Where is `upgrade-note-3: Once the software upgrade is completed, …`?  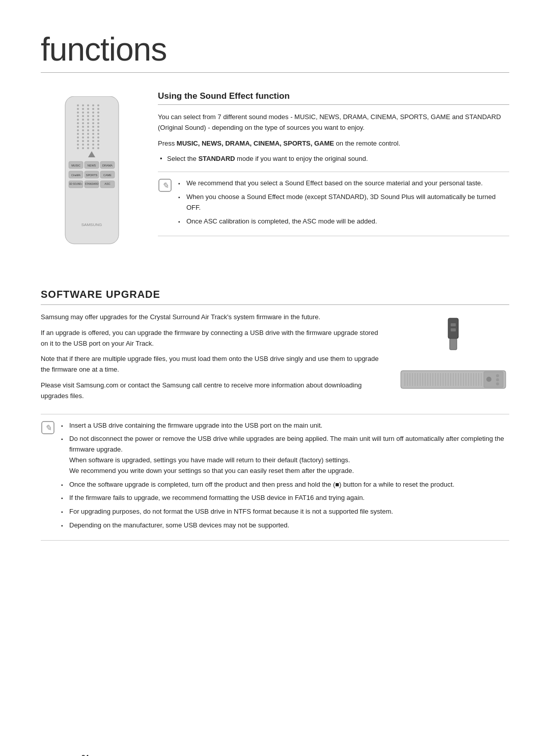 upgrade-note-3: Once the software upgrade is completed, … is located at coordinates (285, 485).